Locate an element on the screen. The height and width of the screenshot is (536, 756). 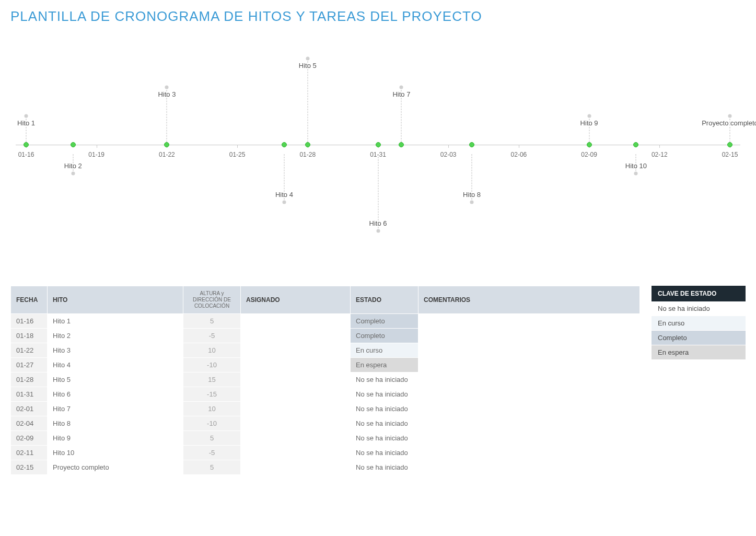
col-comments: COMENTARIOS is located at coordinates (529, 300).